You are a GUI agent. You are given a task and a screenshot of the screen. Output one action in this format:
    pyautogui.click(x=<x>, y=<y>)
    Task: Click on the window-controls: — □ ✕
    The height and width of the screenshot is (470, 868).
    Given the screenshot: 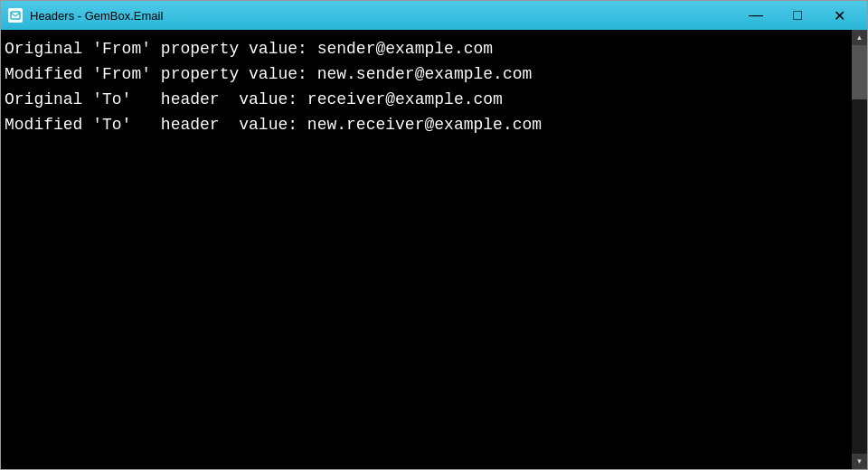 What is the action you would take?
    pyautogui.click(x=797, y=15)
    